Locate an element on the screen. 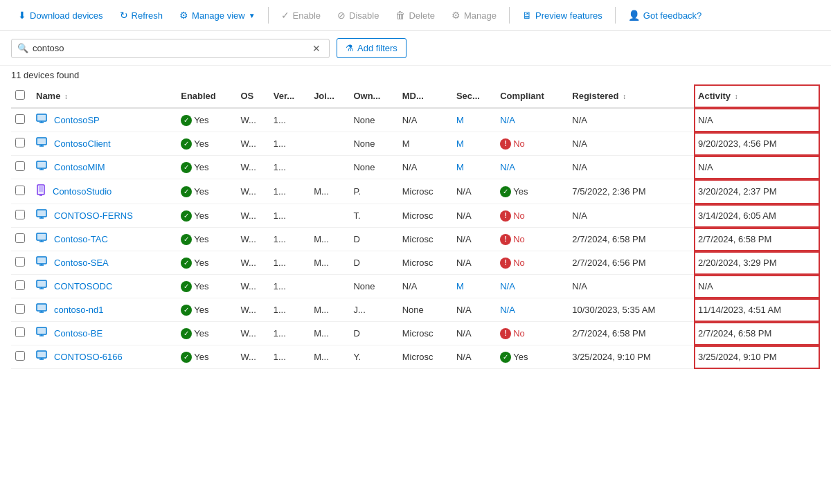 This screenshot has height=504, width=831. delete-button: 🗑 Delete is located at coordinates (416, 15).